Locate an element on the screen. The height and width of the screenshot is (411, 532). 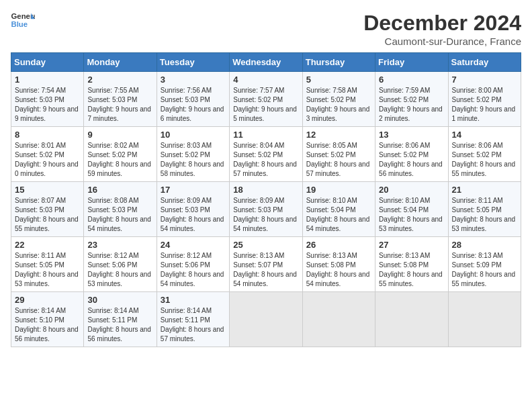
day-cell: 29Sunrise: 8:14 AMSunset: 5:10 PMDayligh… is located at coordinates (48, 320).